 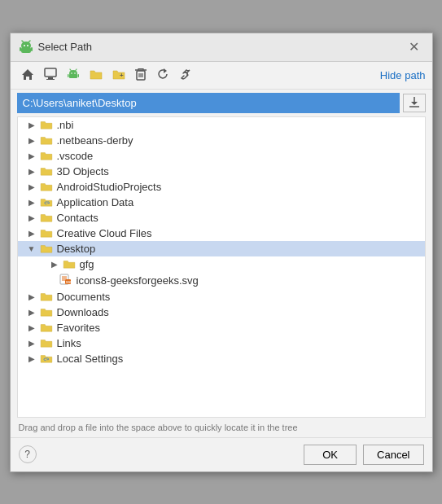 I want to click on label-documents: Documents, so click(x=84, y=296).